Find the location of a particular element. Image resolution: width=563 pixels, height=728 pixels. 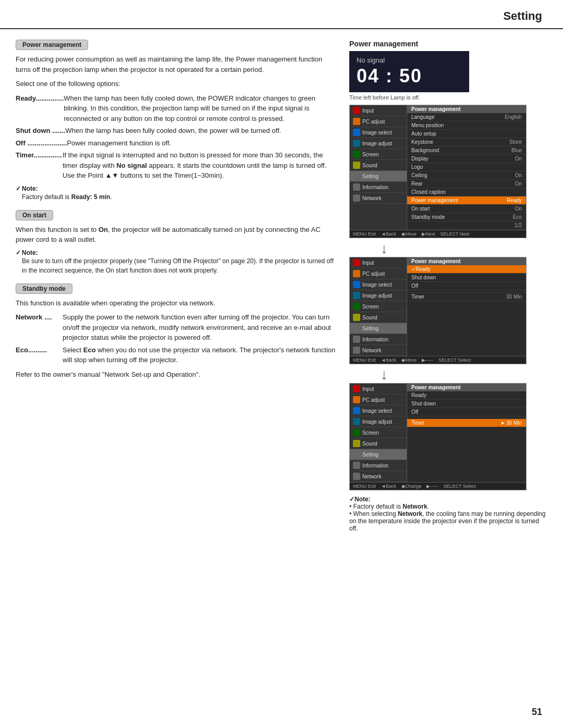

note-1-title: Note: is located at coordinates (177, 189).